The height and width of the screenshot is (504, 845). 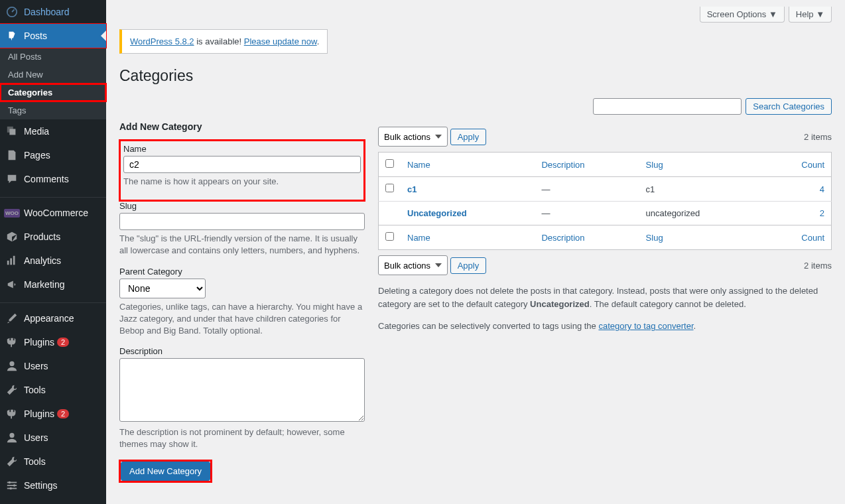 What do you see at coordinates (36, 131) in the screenshot?
I see `menu-label: Media` at bounding box center [36, 131].